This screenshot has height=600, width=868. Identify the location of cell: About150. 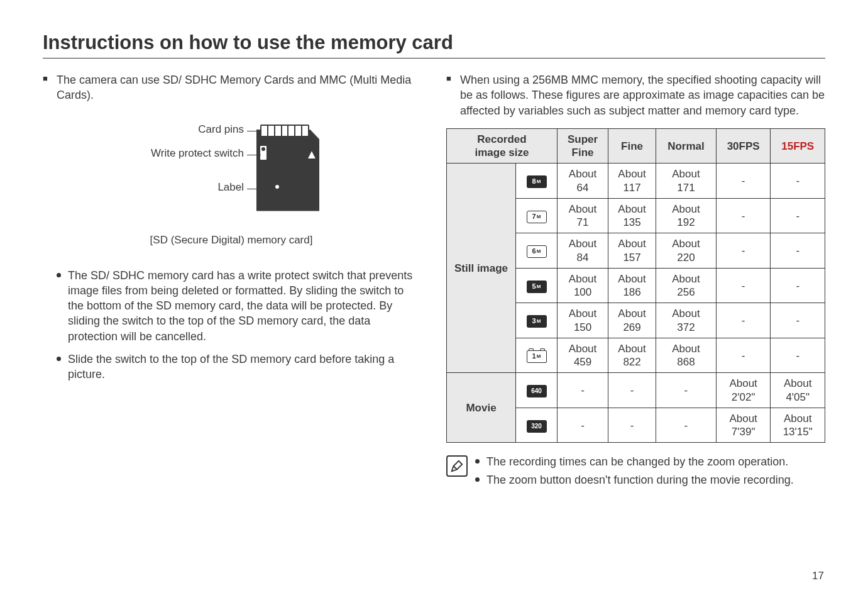
(583, 321).